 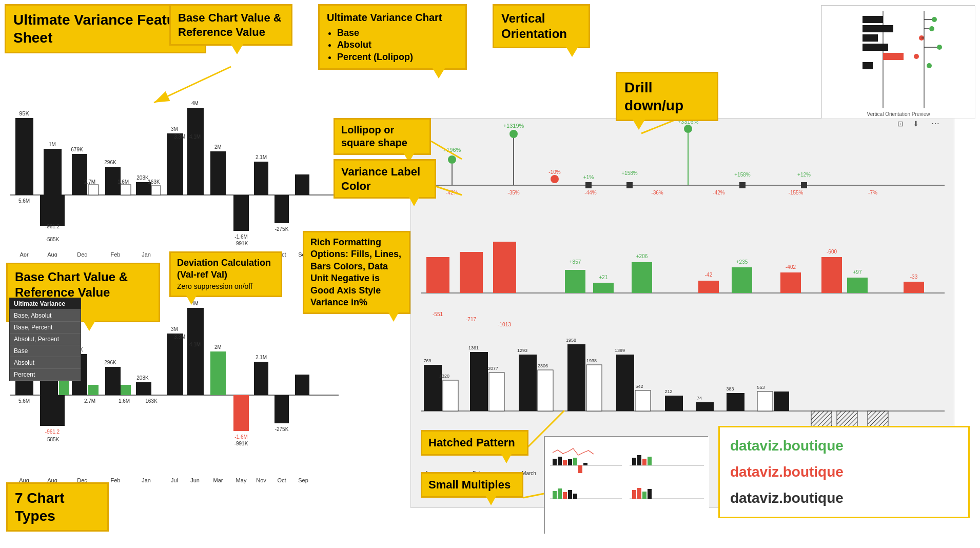 What do you see at coordinates (52, 145) in the screenshot?
I see `svg-text: 1M` at bounding box center [52, 145].